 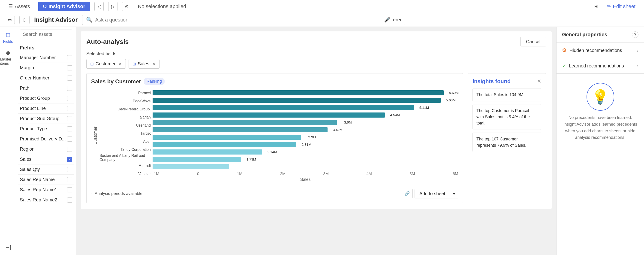 I want to click on top-nav: ☰ Assets ⬡ Insight Advisor ◁ ▷ ⊗ No sele…, so click(x=322, y=7).